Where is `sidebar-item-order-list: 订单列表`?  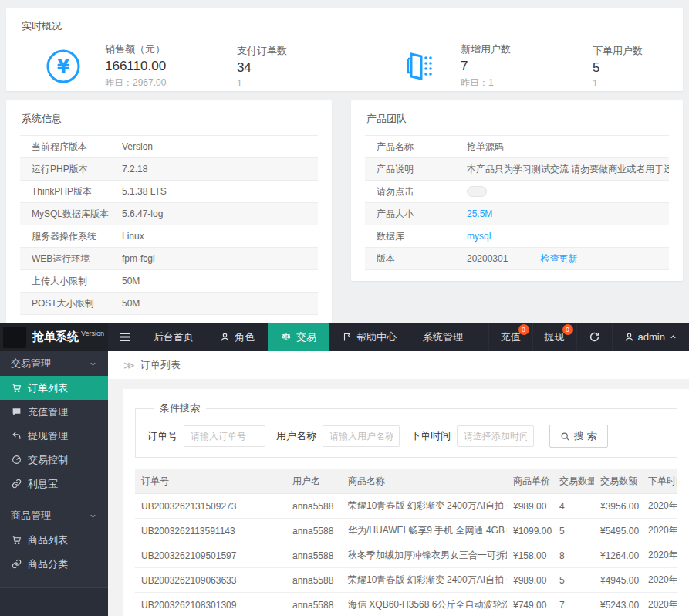
sidebar-item-order-list: 订单列表 is located at coordinates (54, 388).